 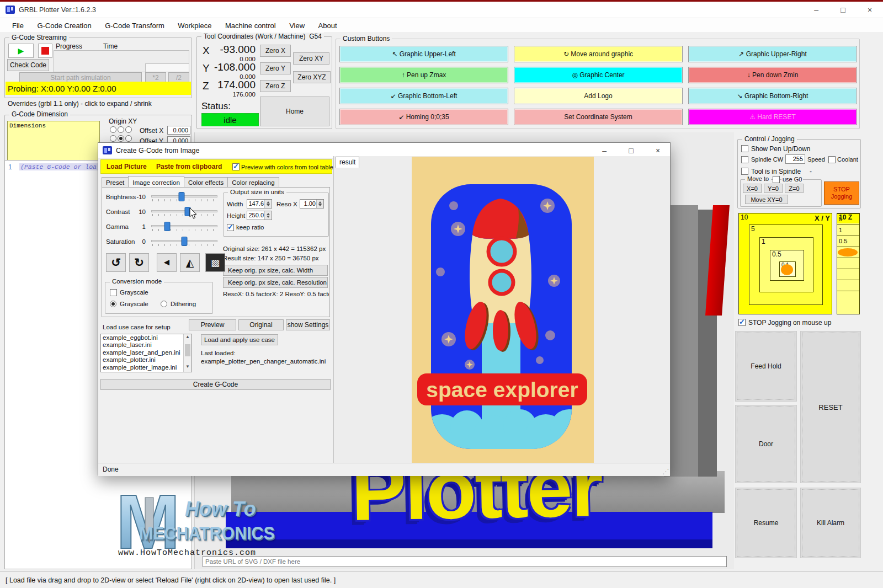 I want to click on width-spinner, so click(x=268, y=204).